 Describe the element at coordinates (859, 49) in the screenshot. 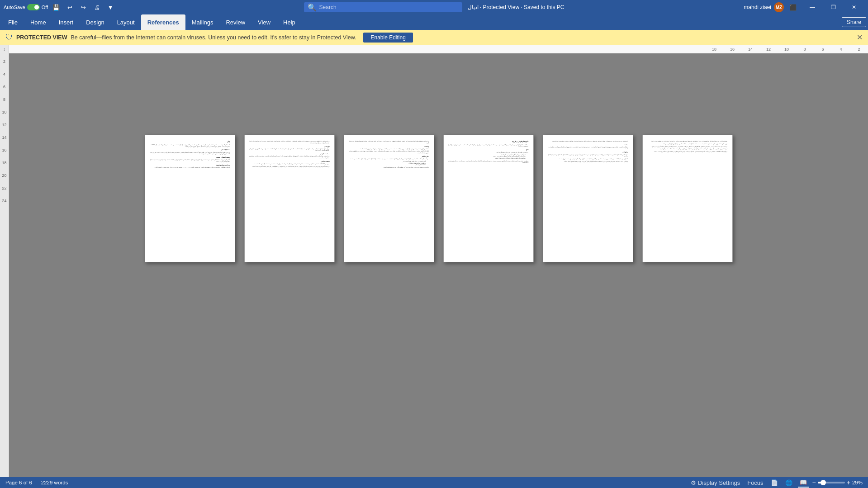

I see `ruler-num-2: 2` at that location.